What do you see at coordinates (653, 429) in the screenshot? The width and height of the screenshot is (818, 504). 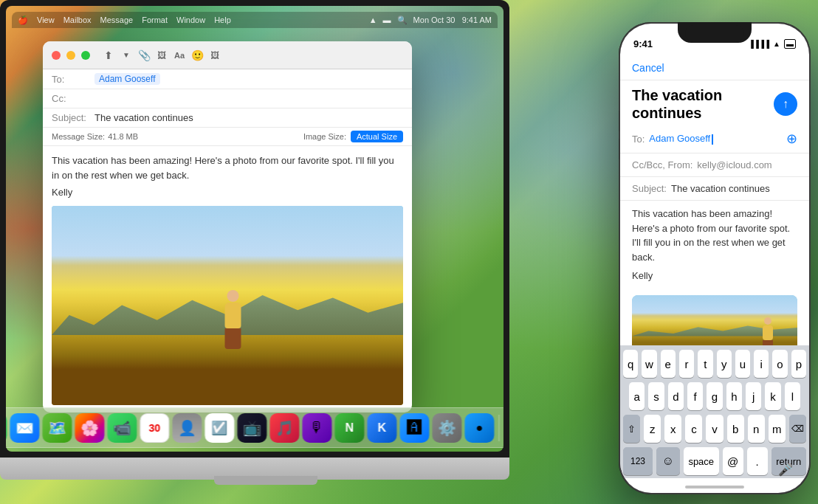 I see `key-z: z` at bounding box center [653, 429].